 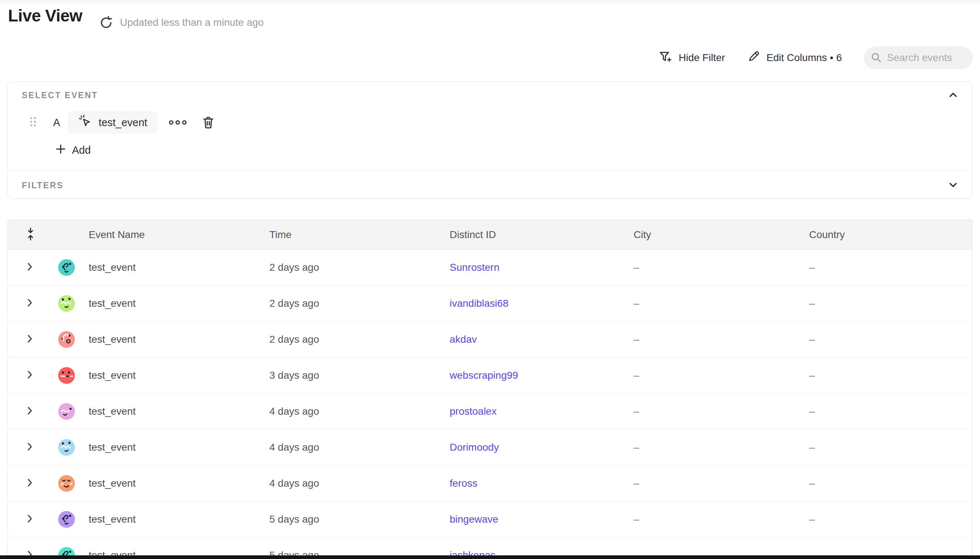 I want to click on table-row: test_event 2 days ago Sunrostern – –, so click(x=490, y=268).